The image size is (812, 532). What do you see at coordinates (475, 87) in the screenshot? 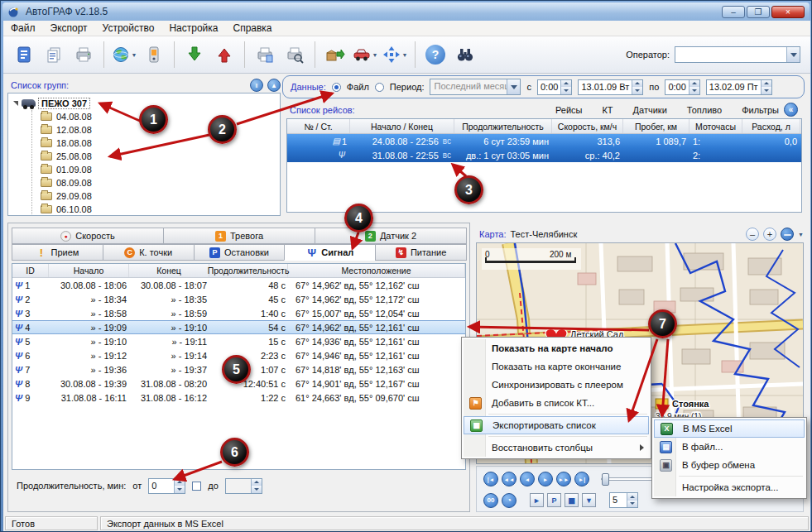
I see `period-preset-combobox: Последний месяц` at bounding box center [475, 87].